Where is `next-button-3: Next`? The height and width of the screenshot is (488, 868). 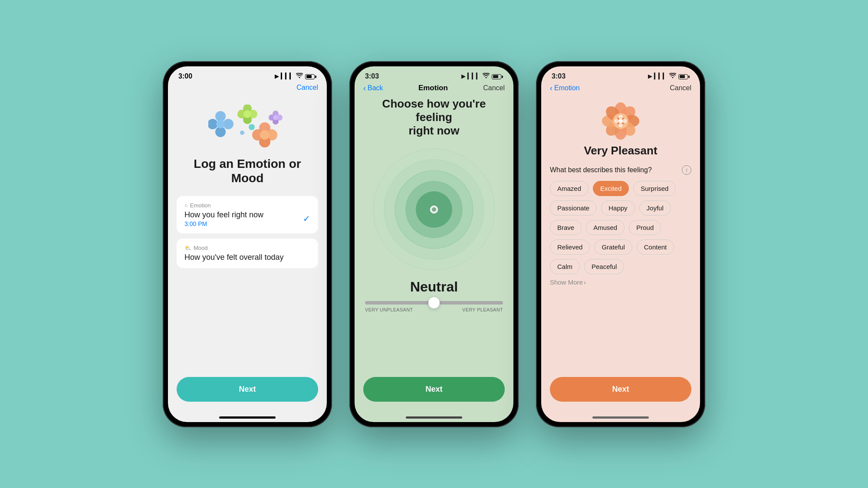
next-button-3: Next is located at coordinates (621, 390).